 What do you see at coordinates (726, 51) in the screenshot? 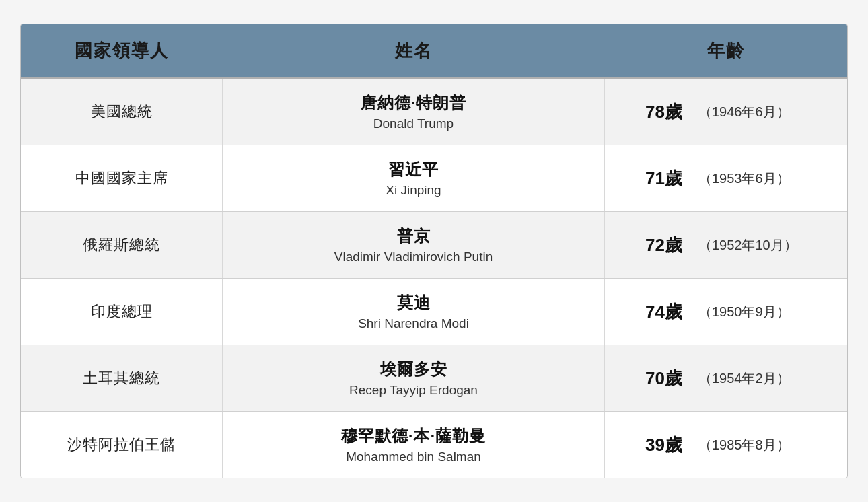
I see `header-age: 年齡` at bounding box center [726, 51].